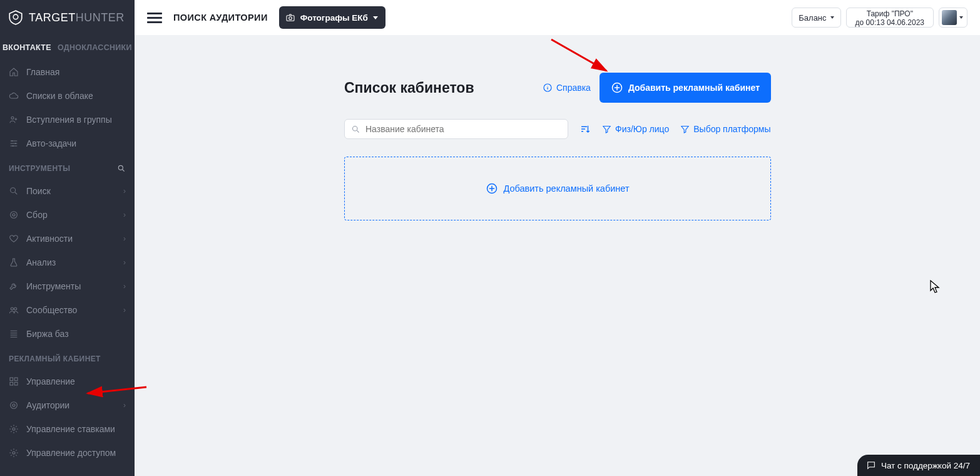 This screenshot has width=980, height=476. I want to click on nav-audiences: Аудитории ›, so click(68, 405).